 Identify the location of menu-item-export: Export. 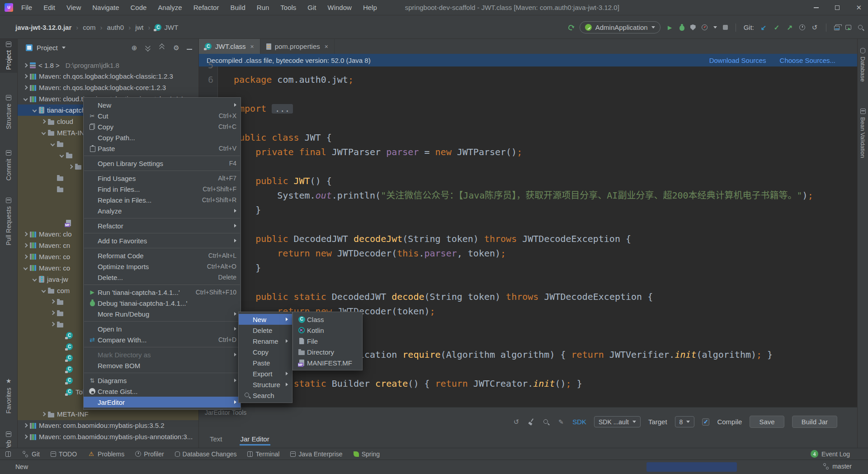
(265, 374).